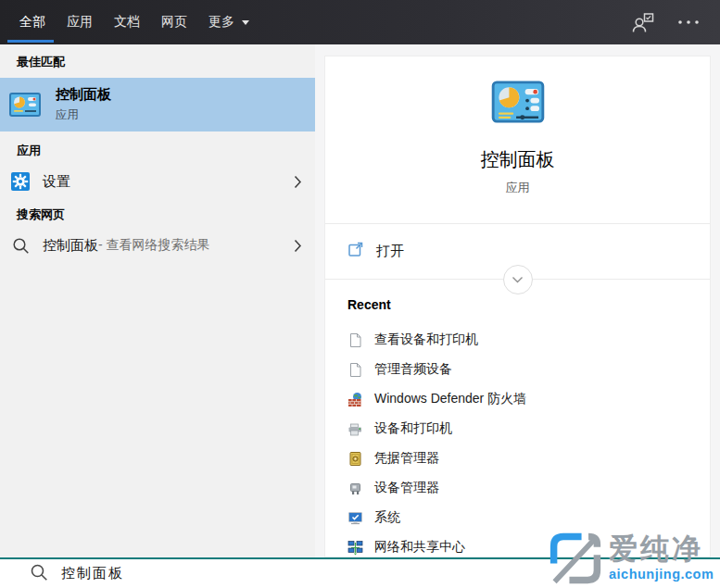 The width and height of the screenshot is (720, 588). I want to click on watermark-name: 爱纯净, so click(662, 548).